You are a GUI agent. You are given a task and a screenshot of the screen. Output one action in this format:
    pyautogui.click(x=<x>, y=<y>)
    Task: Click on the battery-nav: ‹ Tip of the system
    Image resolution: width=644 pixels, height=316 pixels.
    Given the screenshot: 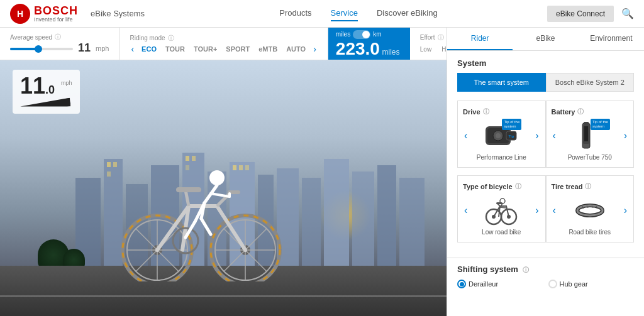 What is the action you would take?
    pyautogui.click(x=590, y=136)
    